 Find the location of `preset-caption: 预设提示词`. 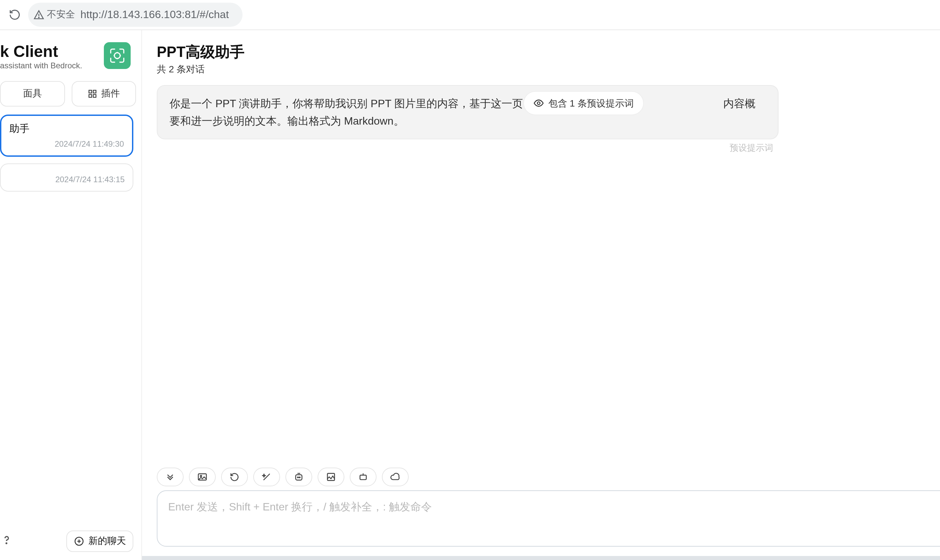

preset-caption: 预设提示词 is located at coordinates (468, 146).